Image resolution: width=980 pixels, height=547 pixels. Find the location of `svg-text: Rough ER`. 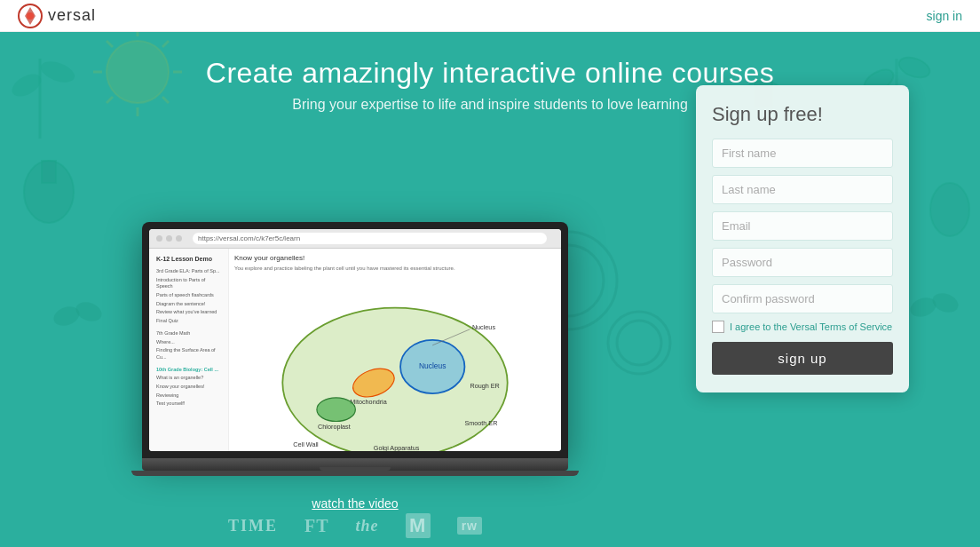

svg-text: Rough ER is located at coordinates (485, 385).